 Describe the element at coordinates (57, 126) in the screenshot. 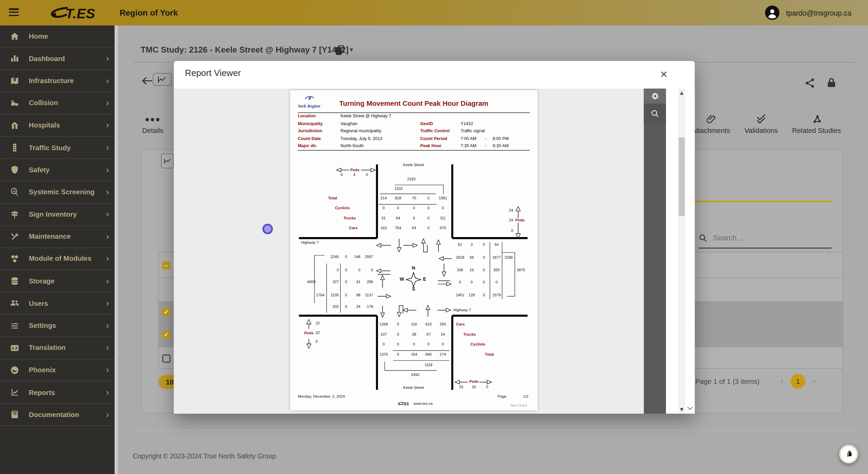

I see `sidebar-item-hospitals: Hospitals›` at that location.